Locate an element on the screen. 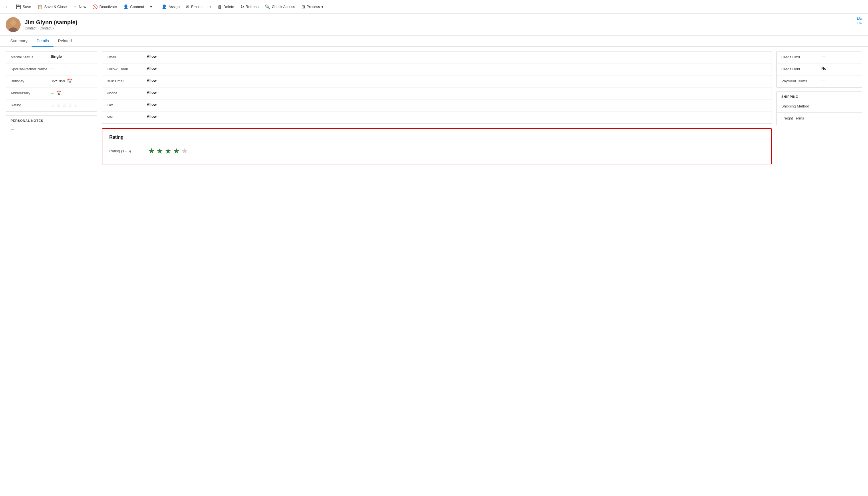 The image size is (868, 496). field-phone: Phone Allow is located at coordinates (437, 93).